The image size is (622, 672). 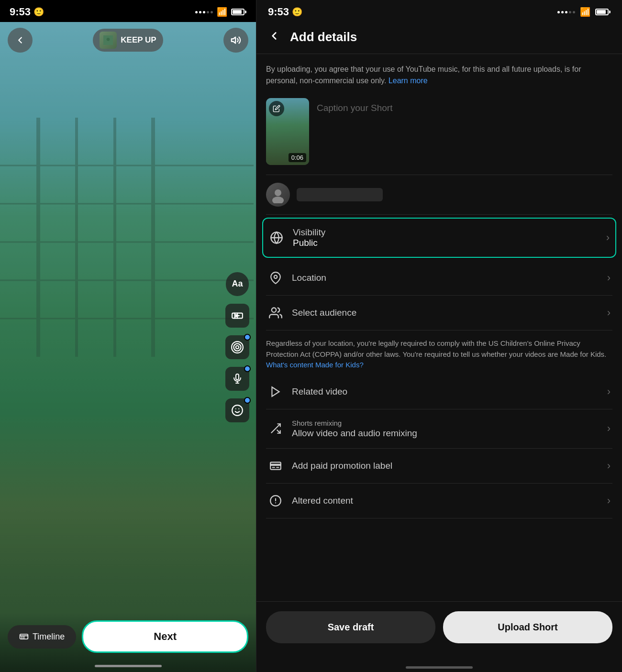 What do you see at coordinates (237, 284) in the screenshot?
I see `text-tool: Aa` at bounding box center [237, 284].